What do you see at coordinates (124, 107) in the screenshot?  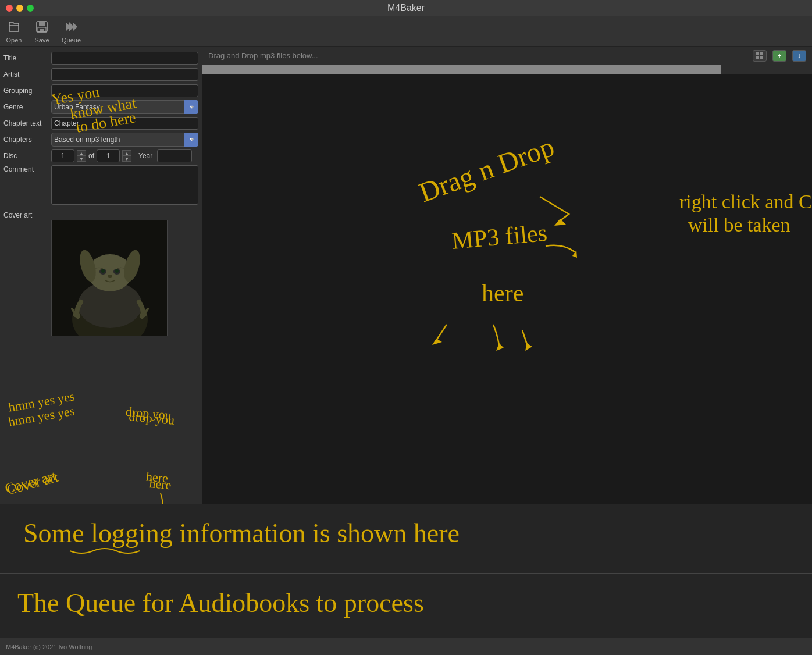 I see `genre-select: Urban Fantasy` at bounding box center [124, 107].